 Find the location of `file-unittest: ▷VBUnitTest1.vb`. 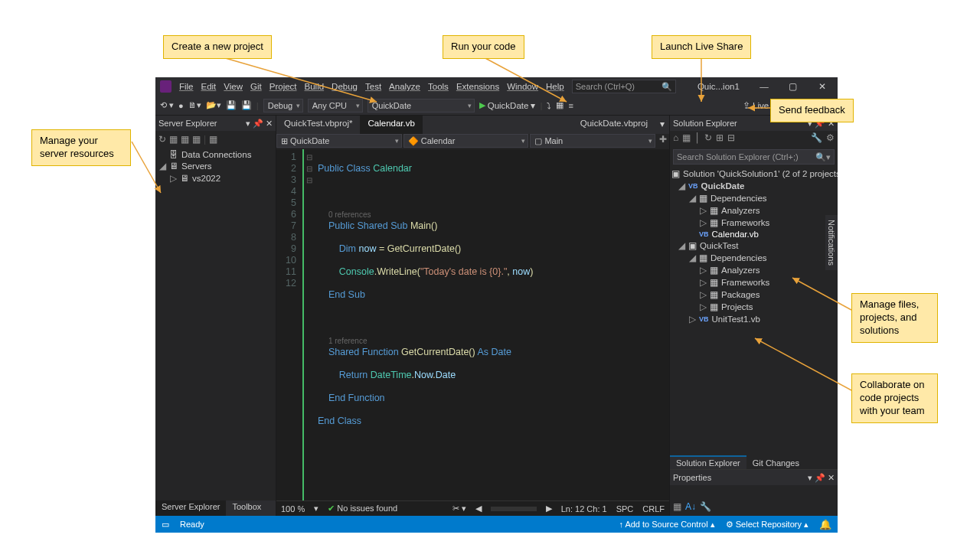

file-unittest: ▷VBUnitTest1.vb is located at coordinates (753, 319).